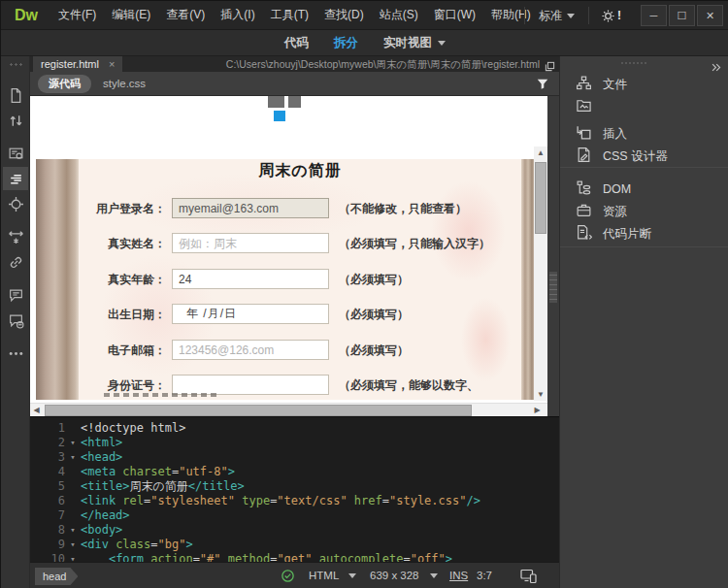 This screenshot has width=728, height=588. Describe the element at coordinates (16, 262) in the screenshot. I see `check-links-icon` at that location.